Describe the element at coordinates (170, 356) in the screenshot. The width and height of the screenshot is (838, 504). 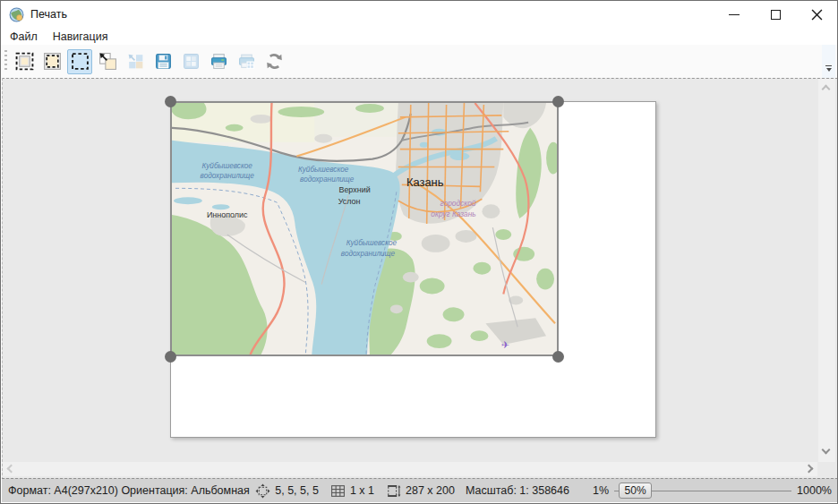
I see `resize-handle-bottom-left` at that location.